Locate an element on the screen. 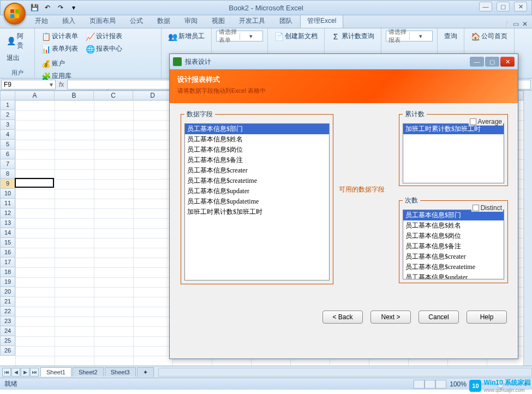  row-header: 7 is located at coordinates (8, 164).